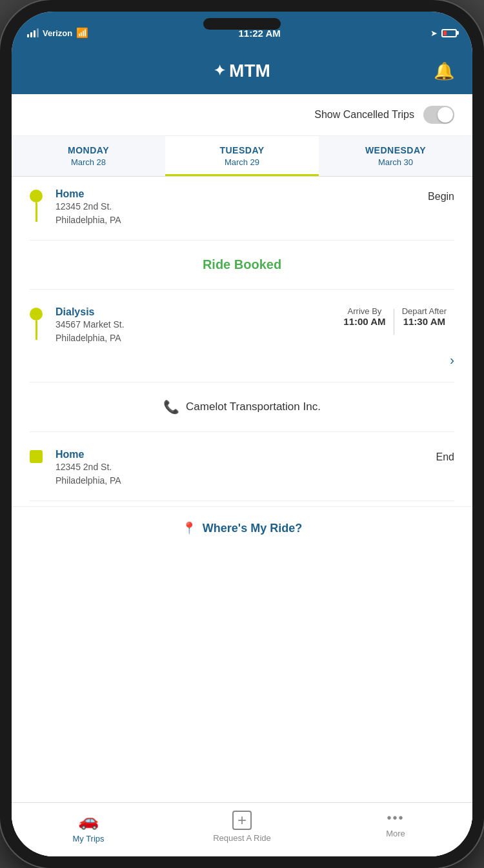  Describe the element at coordinates (36, 314) in the screenshot. I see `stop-dot-dialysis` at that location.